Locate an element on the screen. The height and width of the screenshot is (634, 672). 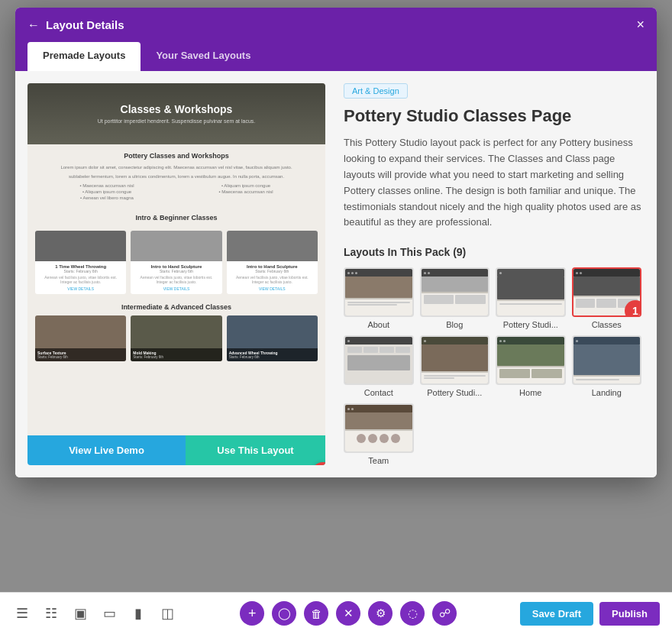
tablet-icon-btn: ▭ is located at coordinates (109, 613).